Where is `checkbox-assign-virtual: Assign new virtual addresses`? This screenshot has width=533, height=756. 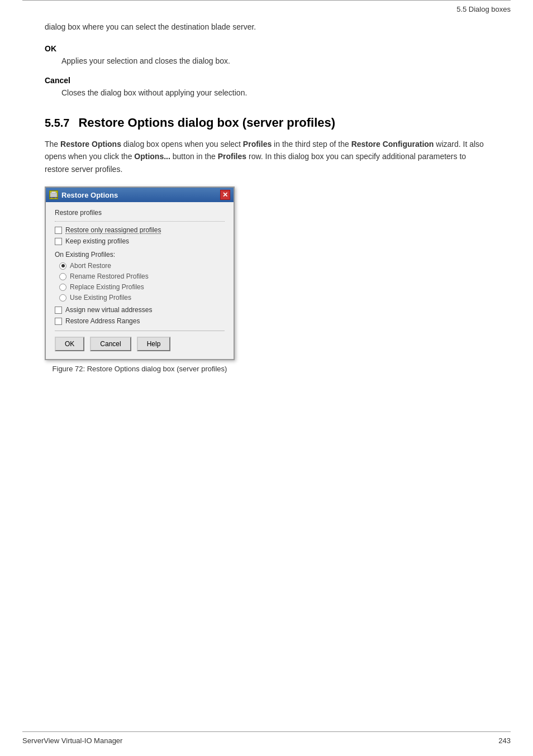 checkbox-assign-virtual: Assign new virtual addresses is located at coordinates (140, 310).